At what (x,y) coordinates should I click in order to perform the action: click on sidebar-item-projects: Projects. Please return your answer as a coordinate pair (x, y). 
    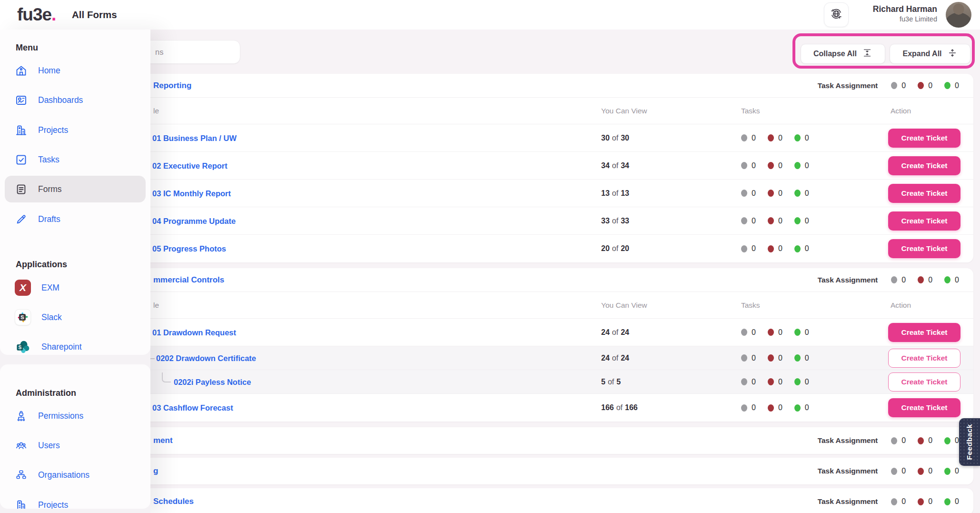
    Looking at the image, I should click on (75, 130).